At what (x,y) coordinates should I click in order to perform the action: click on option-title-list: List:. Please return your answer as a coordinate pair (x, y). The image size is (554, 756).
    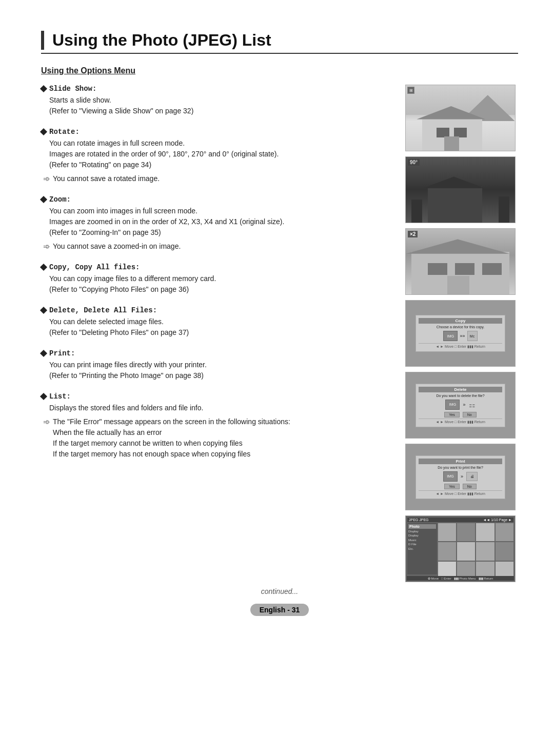
    Looking at the image, I should click on (215, 396).